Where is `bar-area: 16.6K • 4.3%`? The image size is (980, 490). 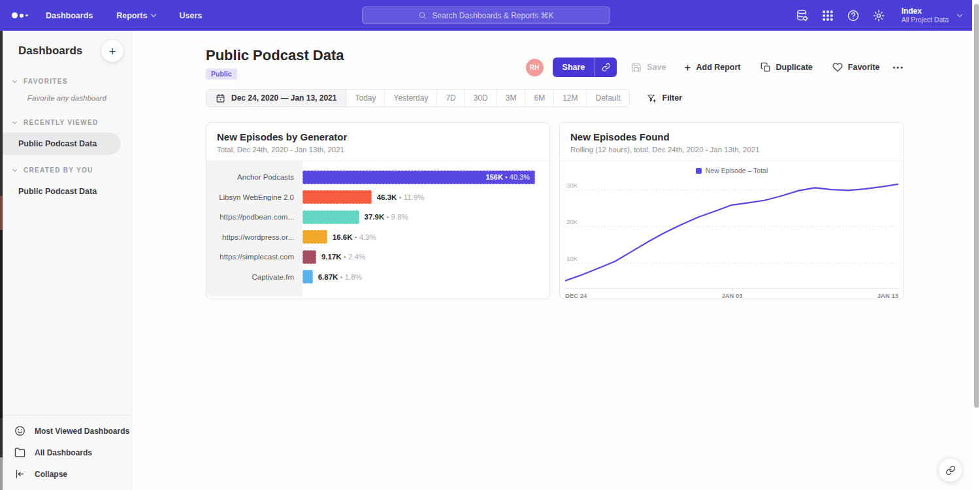
bar-area: 16.6K • 4.3% is located at coordinates (426, 238).